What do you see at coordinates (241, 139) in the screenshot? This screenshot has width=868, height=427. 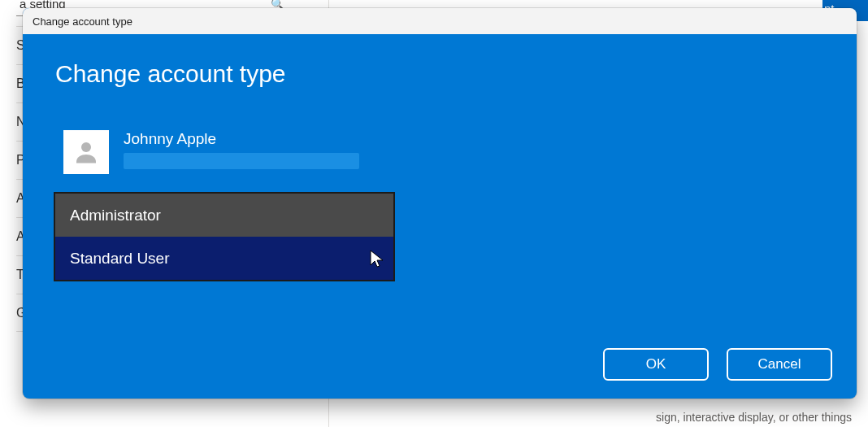 I see `account-name: Johnny Apple` at bounding box center [241, 139].